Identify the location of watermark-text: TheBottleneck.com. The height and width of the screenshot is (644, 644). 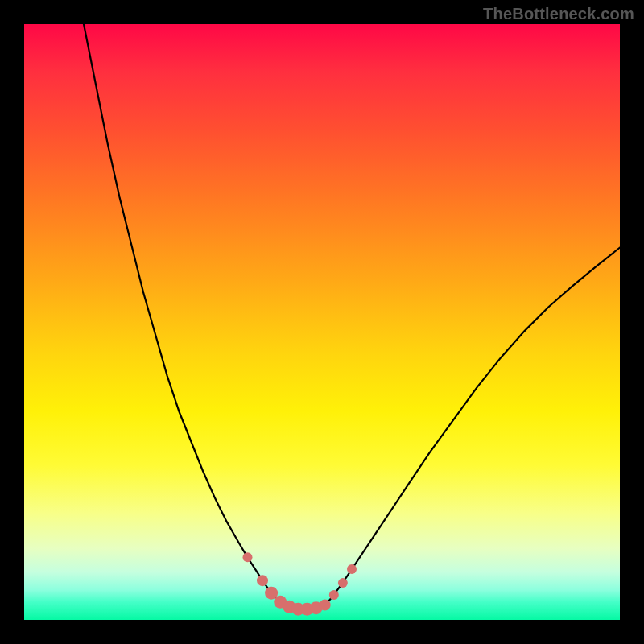
(559, 14).